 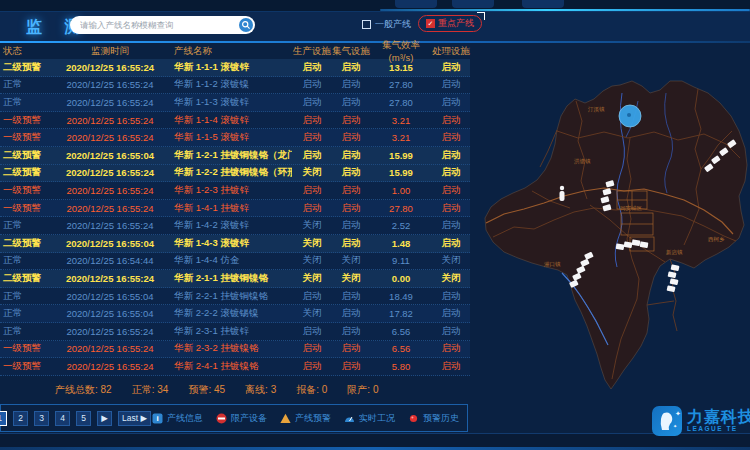 What do you see at coordinates (84, 418) in the screenshot?
I see `page-button: 5` at bounding box center [84, 418].